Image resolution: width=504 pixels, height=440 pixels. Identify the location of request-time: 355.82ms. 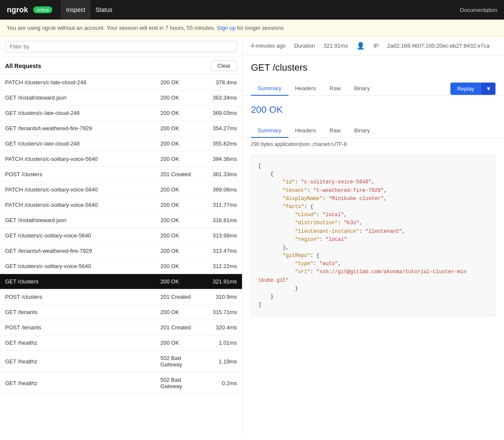
(220, 144).